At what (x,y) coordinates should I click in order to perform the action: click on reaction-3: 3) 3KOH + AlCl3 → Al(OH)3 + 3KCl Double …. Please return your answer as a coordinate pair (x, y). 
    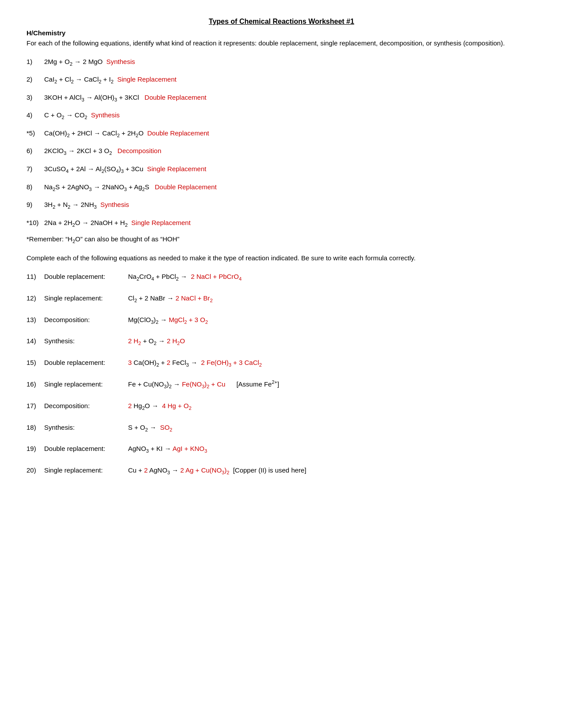
    Looking at the image, I should click on (282, 98).